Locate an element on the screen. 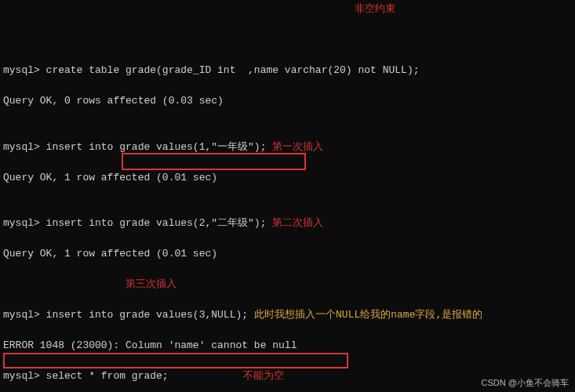  annotation-first-insert: 第一次插入 is located at coordinates (298, 147).